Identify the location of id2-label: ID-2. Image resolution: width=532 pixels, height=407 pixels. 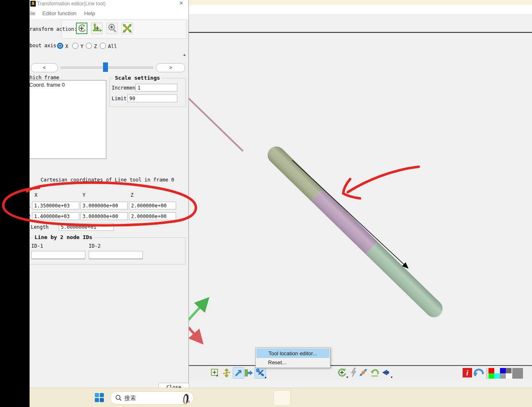
(94, 246).